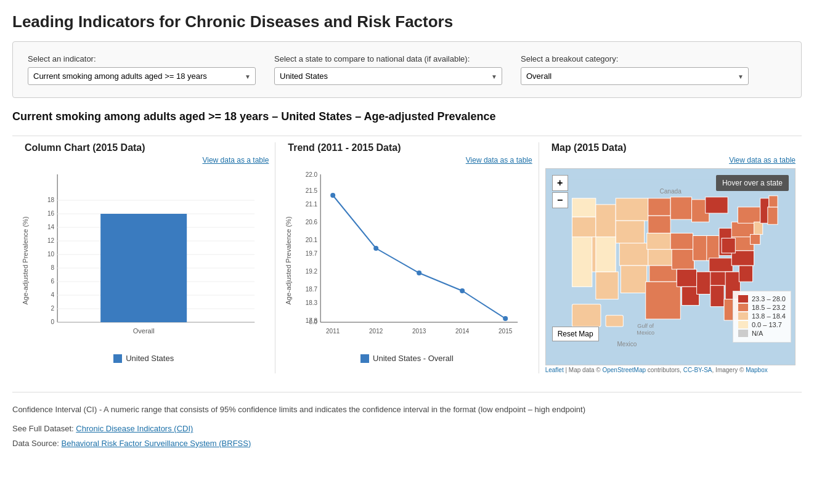 Image resolution: width=814 pixels, height=504 pixels. Describe the element at coordinates (312, 240) in the screenshot. I see `svg-text: 20.1` at that location.